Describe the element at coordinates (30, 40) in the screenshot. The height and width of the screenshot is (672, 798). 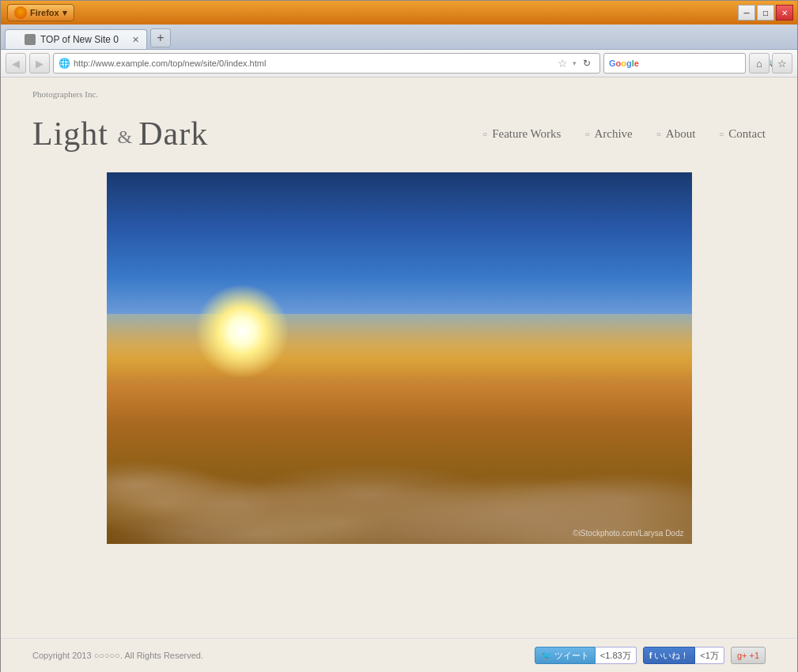
I see `tab-favicon` at that location.